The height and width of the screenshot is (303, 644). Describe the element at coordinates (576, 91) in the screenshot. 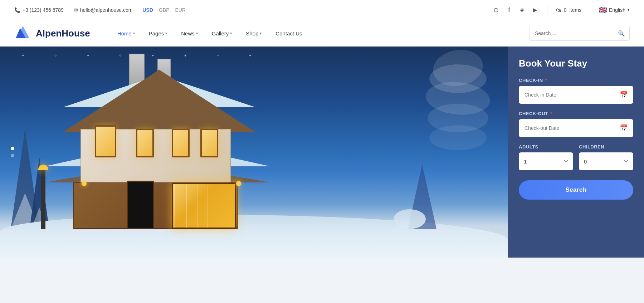

I see `checkin-group: CHECK-IN * 📅` at that location.